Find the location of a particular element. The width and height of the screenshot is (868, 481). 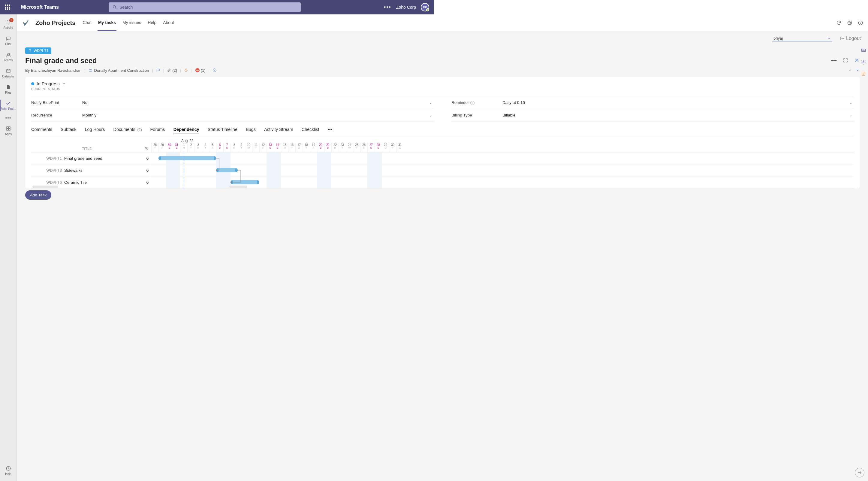

tenant-name: Zoho Corp is located at coordinates (406, 7).